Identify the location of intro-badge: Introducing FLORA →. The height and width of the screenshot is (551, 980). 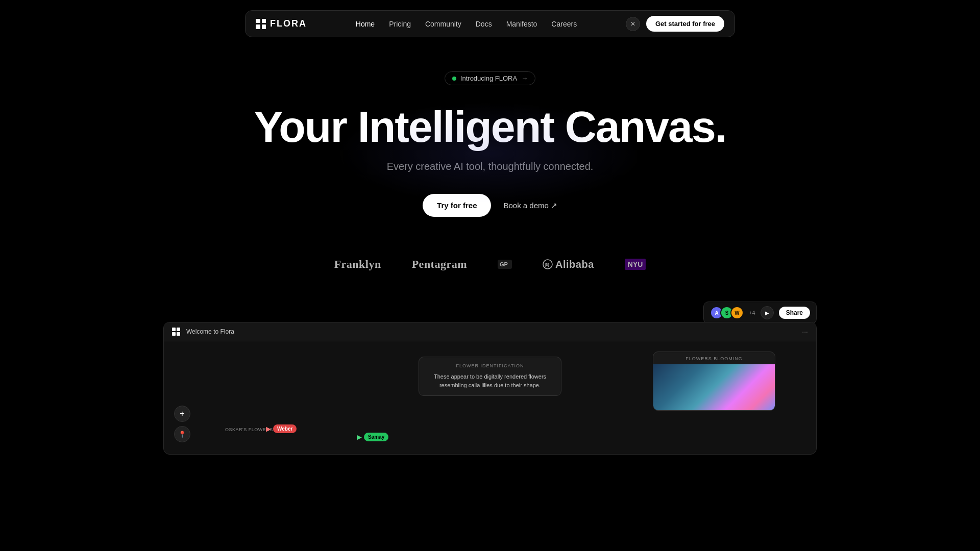
(490, 79).